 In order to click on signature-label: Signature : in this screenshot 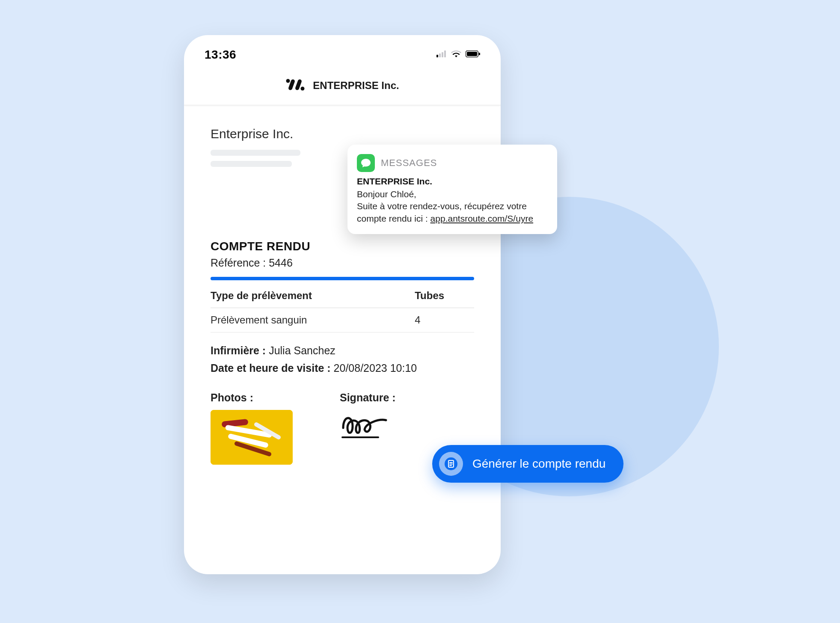, I will do `click(368, 398)`.